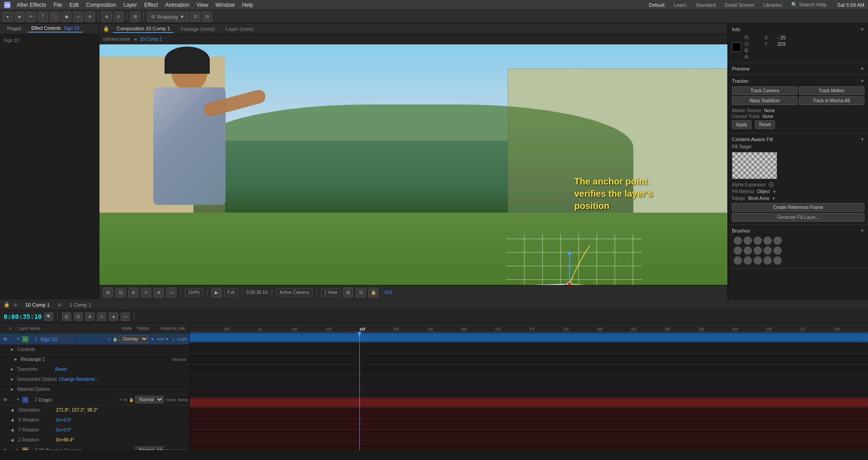 Image resolution: width=868 pixels, height=460 pixels. Describe the element at coordinates (90, 317) in the screenshot. I see `tc-btn3: ⊕` at that location.